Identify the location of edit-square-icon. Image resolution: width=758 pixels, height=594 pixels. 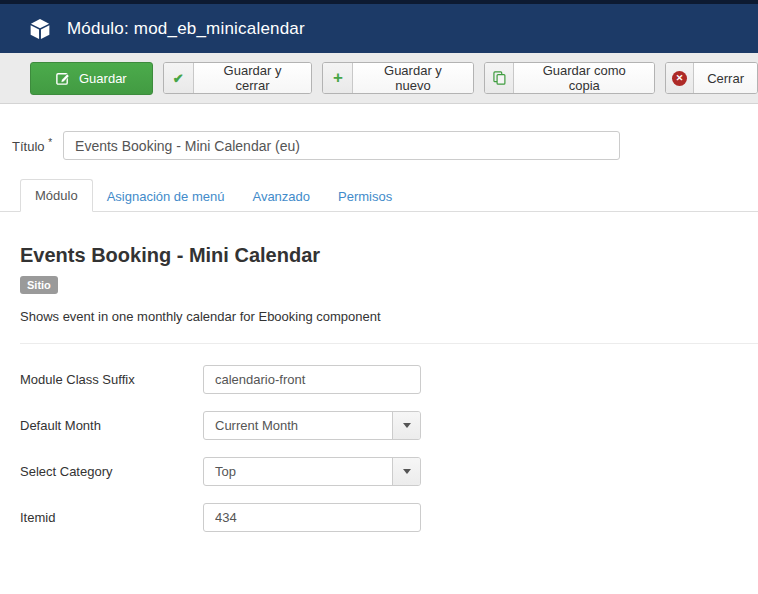
(63, 78).